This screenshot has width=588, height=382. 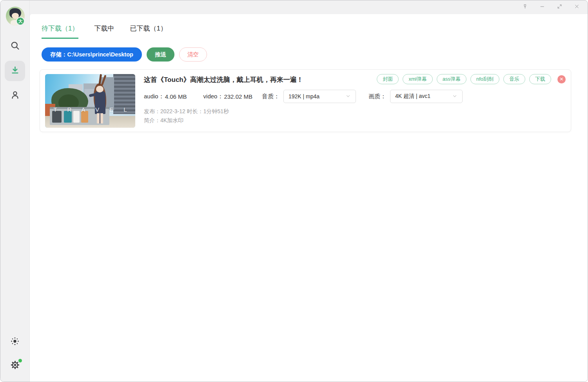 What do you see at coordinates (90, 101) in the screenshot?
I see `video-thumbnail: T R A V E L` at bounding box center [90, 101].